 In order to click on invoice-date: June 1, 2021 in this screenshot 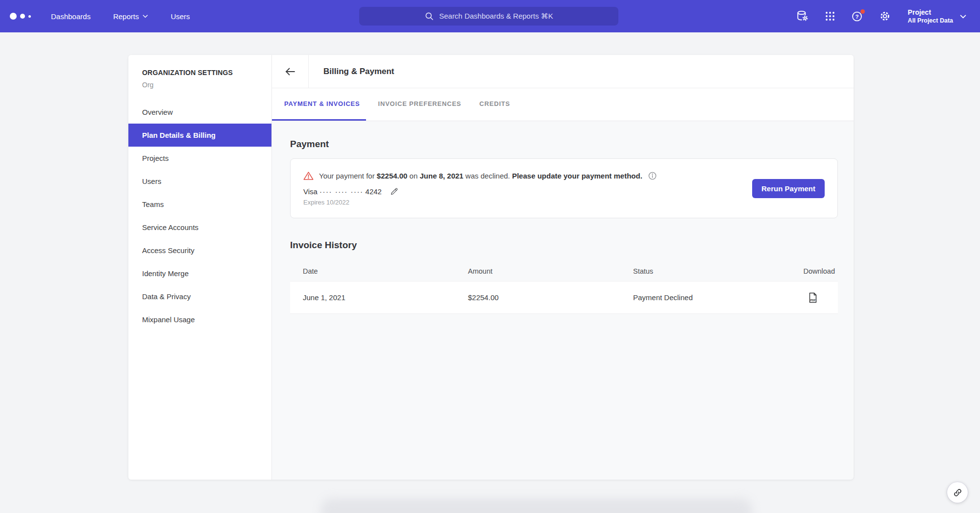, I will do `click(379, 297)`.